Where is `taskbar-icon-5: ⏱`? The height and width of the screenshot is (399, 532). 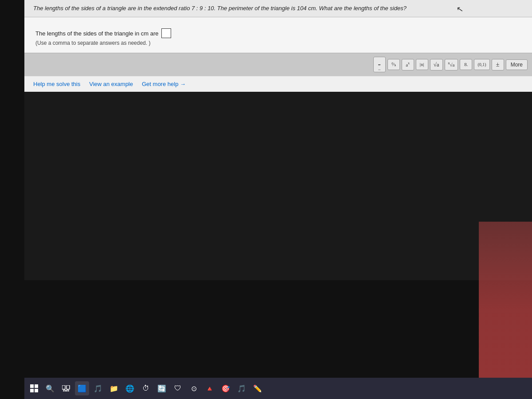
taskbar-icon-5: ⏱ is located at coordinates (146, 388).